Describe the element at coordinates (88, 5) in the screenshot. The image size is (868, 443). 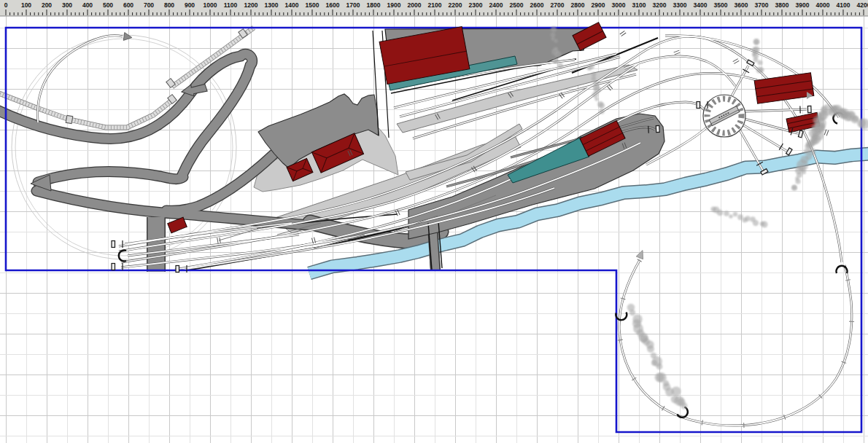
I see `svg-text: 400` at that location.